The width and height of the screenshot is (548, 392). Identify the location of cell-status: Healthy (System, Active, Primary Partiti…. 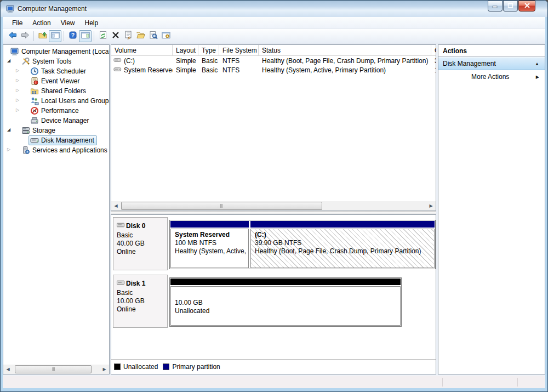
(345, 70).